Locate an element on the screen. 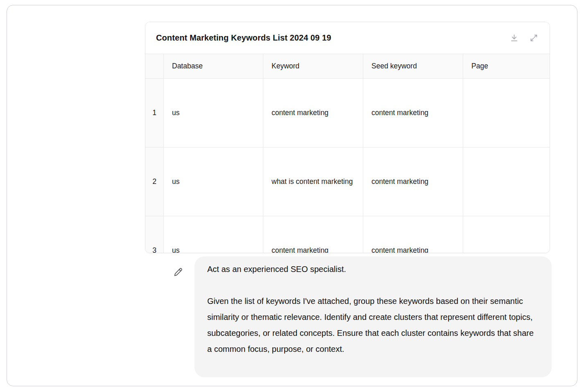 Image resolution: width=584 pixels, height=392 pixels. column-header-database: Database is located at coordinates (214, 66).